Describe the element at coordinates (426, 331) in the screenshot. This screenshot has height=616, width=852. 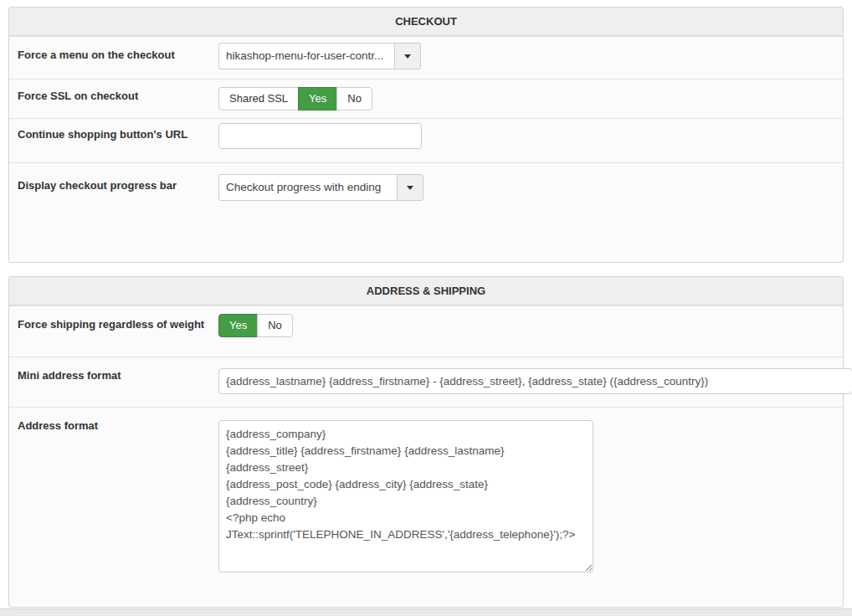
I see `force-shipping-row: Force shipping regardless of weight Yes …` at that location.